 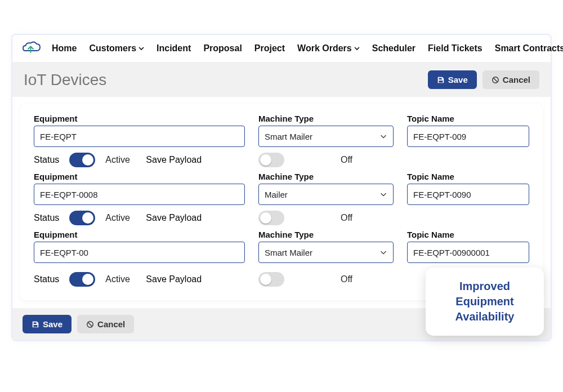 What do you see at coordinates (64, 48) in the screenshot?
I see `nav-home: Home` at bounding box center [64, 48].